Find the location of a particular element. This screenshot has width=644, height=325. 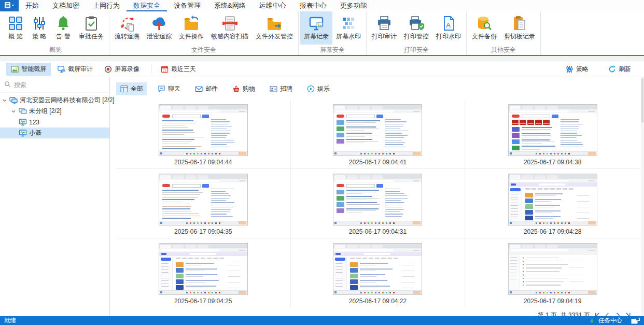

filter-label: 招聘 is located at coordinates (286, 89).